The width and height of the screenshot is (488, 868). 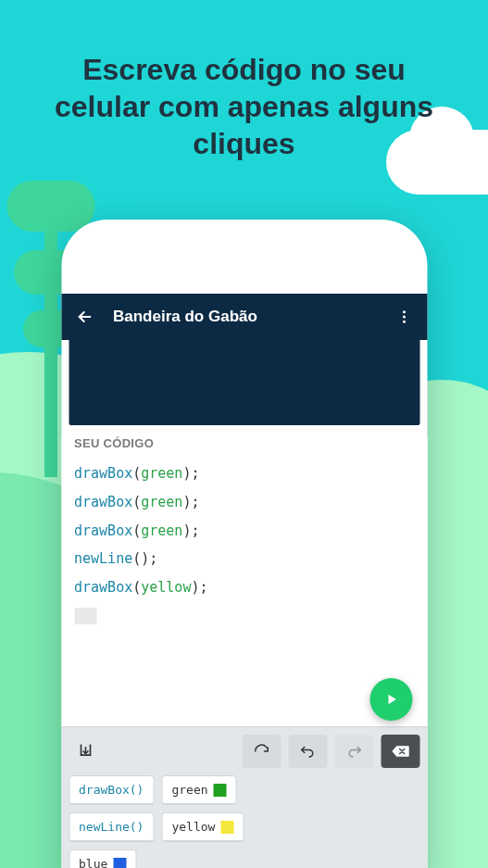 What do you see at coordinates (261, 751) in the screenshot?
I see `redo-button` at bounding box center [261, 751].